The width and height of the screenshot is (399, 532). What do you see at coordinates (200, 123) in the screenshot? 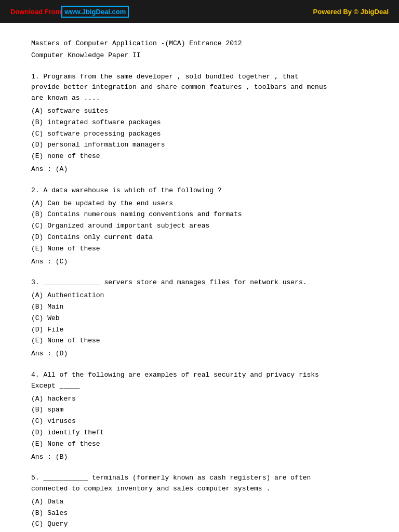
I see `option-1-2: (B) integrated software packages` at bounding box center [200, 123].